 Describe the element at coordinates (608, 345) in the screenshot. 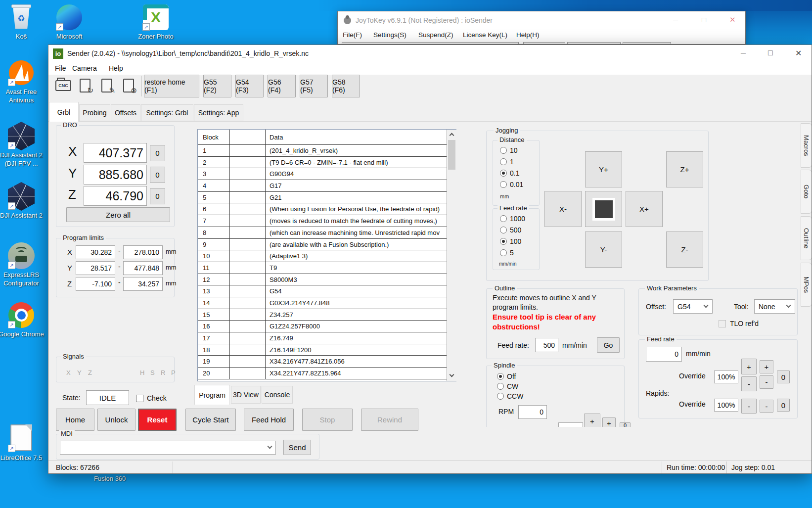

I see `outline-go-button: Go` at that location.